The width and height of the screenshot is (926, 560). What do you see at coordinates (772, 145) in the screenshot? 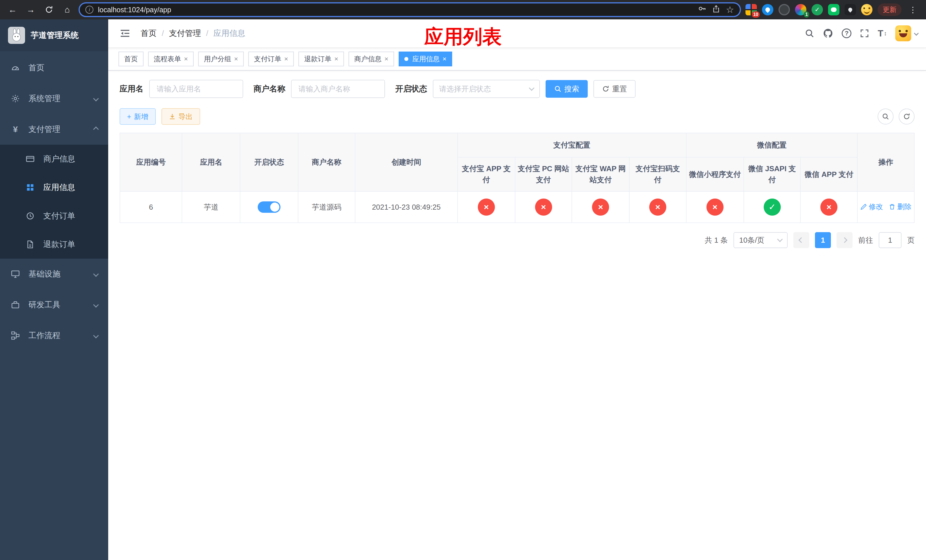
I see `col-group-wechat: 微信配置` at bounding box center [772, 145].